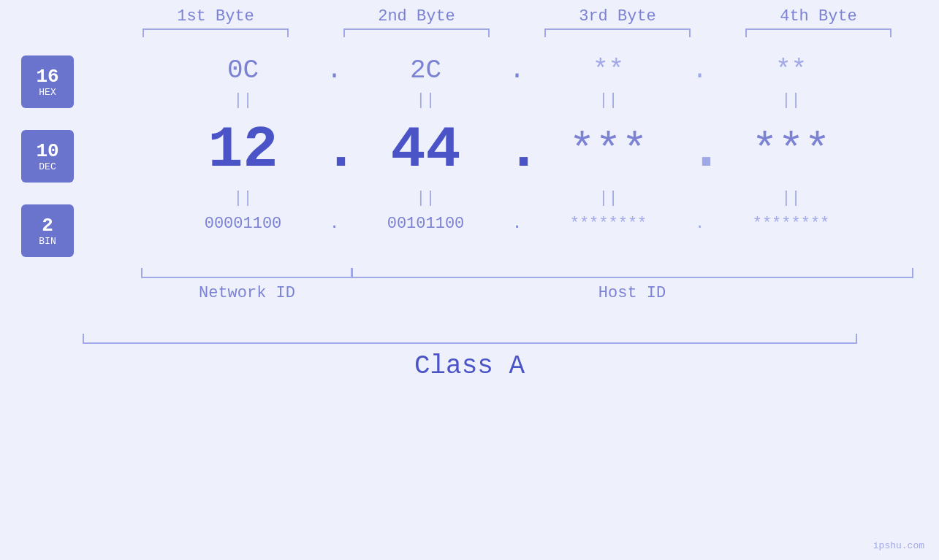  Describe the element at coordinates (47, 77) in the screenshot. I see `hex-badge-number: 16` at that location.